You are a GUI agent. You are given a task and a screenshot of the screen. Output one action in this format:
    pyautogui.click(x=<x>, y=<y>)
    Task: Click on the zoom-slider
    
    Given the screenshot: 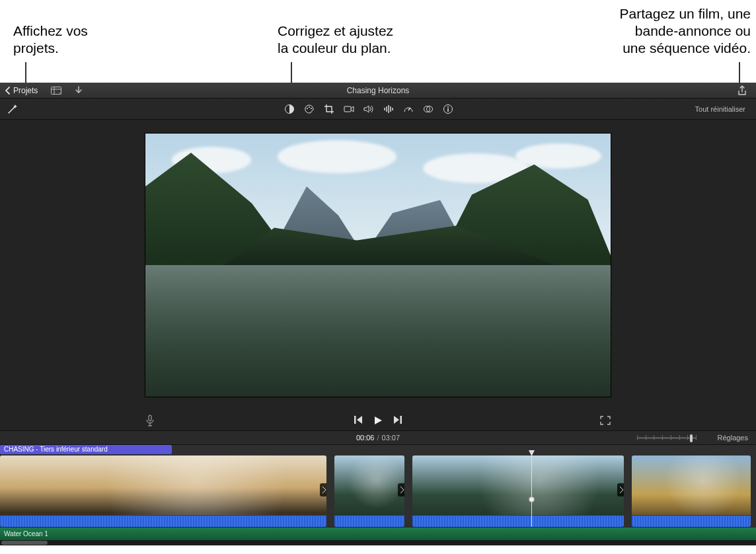 What is the action you would take?
    pyautogui.click(x=667, y=438)
    